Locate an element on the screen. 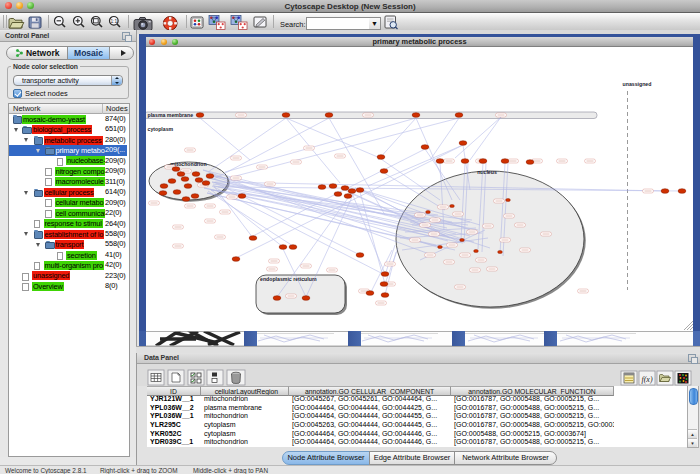 The height and width of the screenshot is (474, 700). svg-text: 1:1 is located at coordinates (114, 22).